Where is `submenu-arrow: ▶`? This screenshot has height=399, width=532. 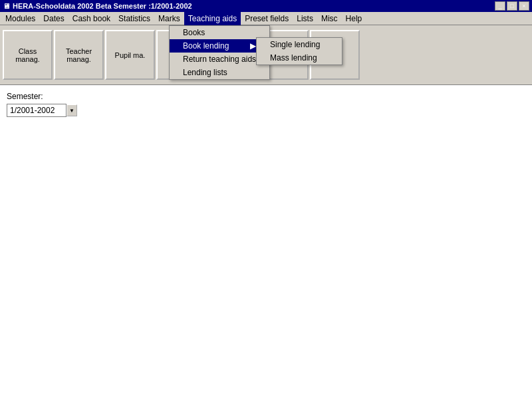
submenu-arrow: ▶ is located at coordinates (253, 46).